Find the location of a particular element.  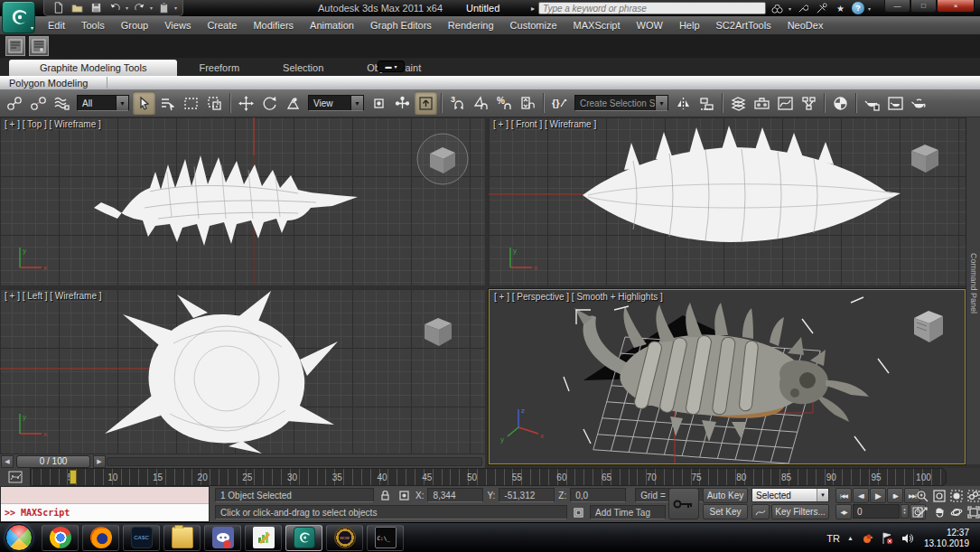

menu-item: Group is located at coordinates (135, 25).